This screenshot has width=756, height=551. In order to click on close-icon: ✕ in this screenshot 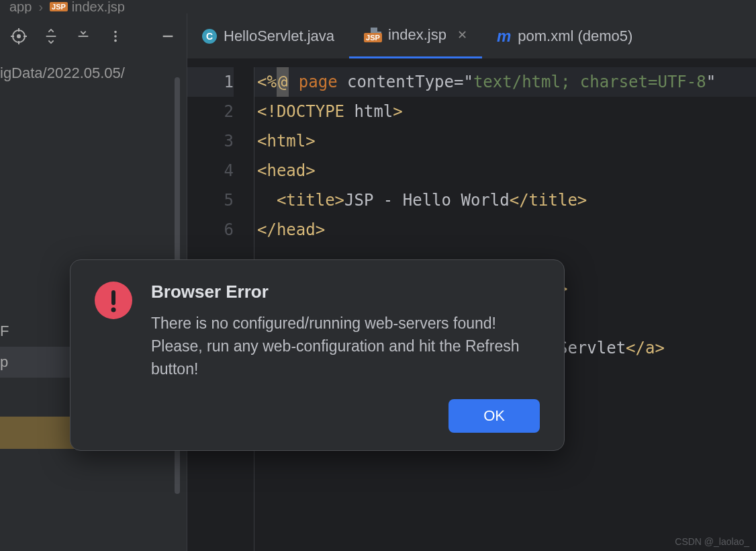, I will do `click(462, 35)`.